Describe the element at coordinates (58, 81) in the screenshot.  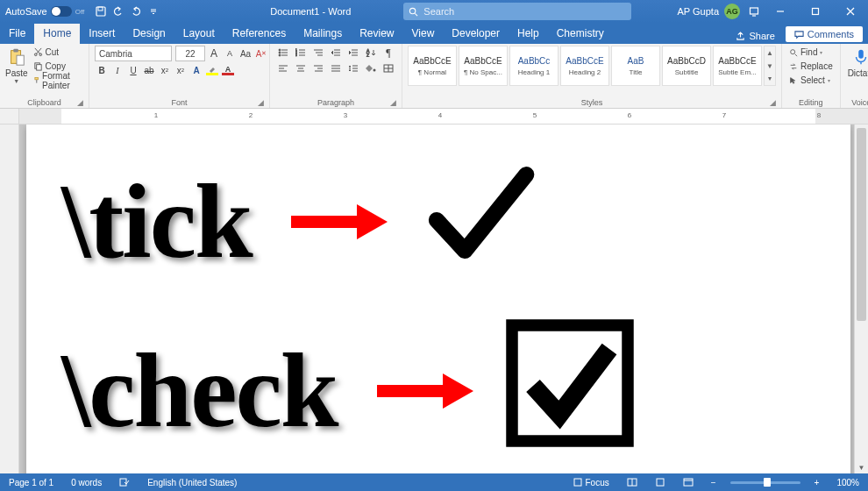
I see `format-painter-button: Format Painter` at that location.